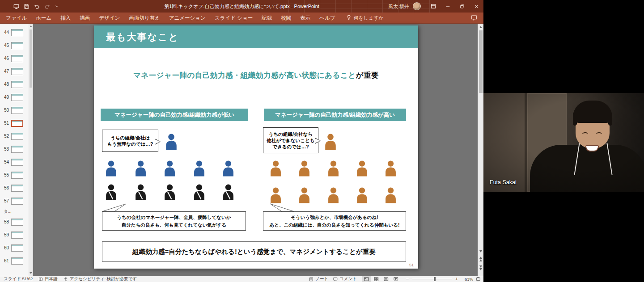 This screenshot has width=644, height=282. I want to click on thumbnail-section-label: タ..., so click(16, 211).